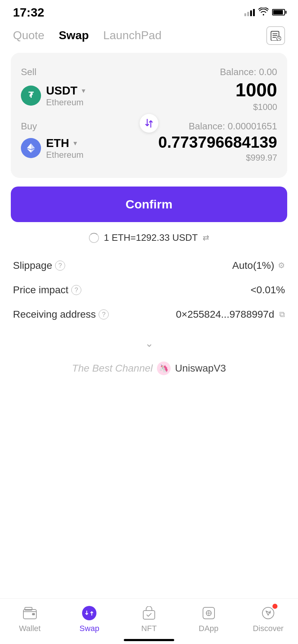 The image size is (298, 644). I want to click on nft-label: NFT, so click(149, 629).